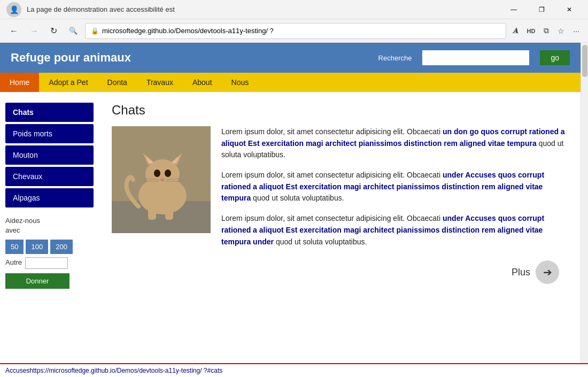  What do you see at coordinates (37, 247) in the screenshot?
I see `donate-100-button: 100` at bounding box center [37, 247].